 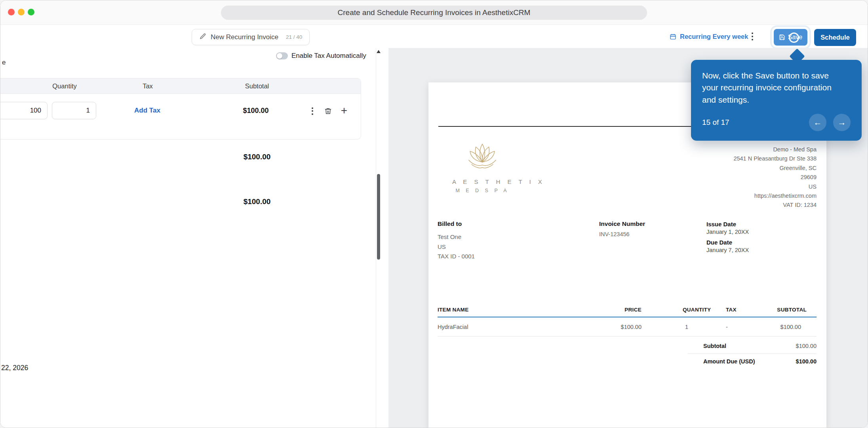 I want to click on invoice-amount-due-row: Amount Due (USD) $100.00, so click(x=627, y=363).